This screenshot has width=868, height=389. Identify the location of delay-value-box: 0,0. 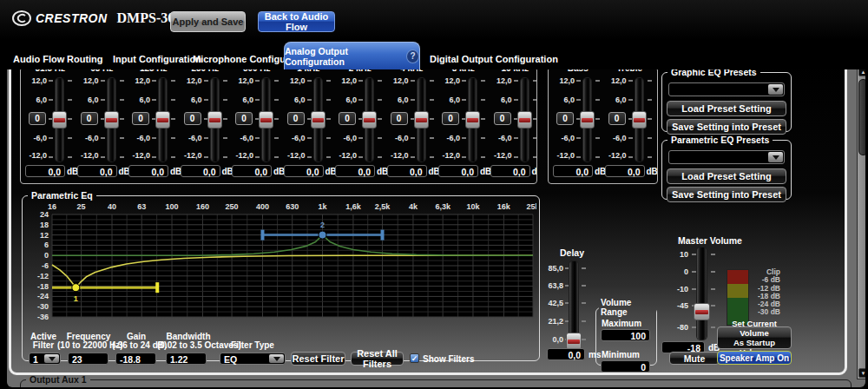
(566, 354).